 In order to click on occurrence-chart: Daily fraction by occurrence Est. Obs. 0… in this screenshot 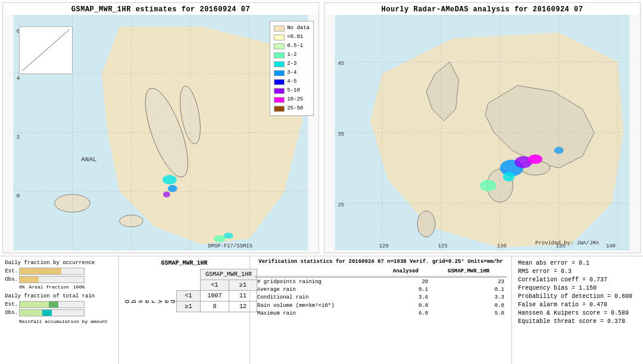, I will do `click(60, 275)`.